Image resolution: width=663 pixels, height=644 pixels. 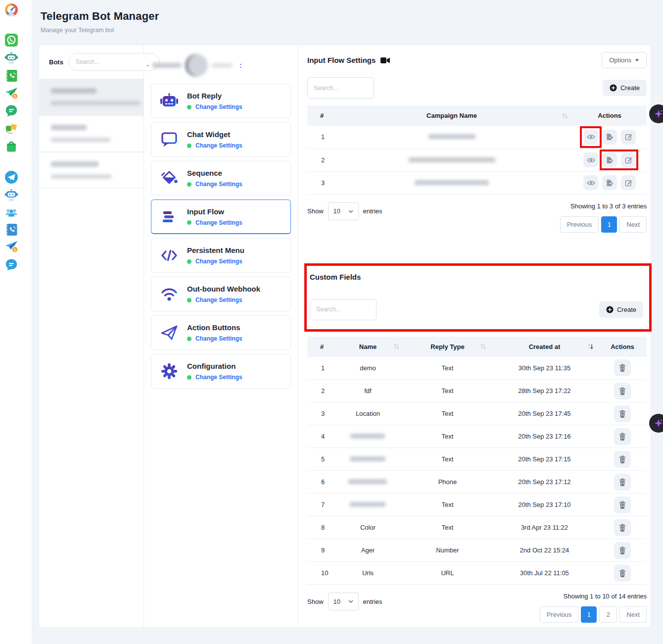 What do you see at coordinates (221, 294) in the screenshot?
I see `settings-card-outbound-webhook: Out-bound Webhook Change Settings` at bounding box center [221, 294].